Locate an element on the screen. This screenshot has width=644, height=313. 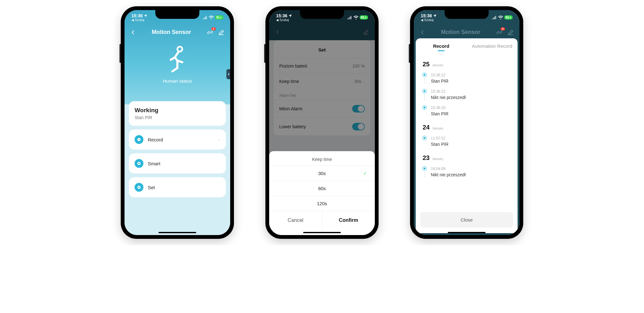
clock-icon is located at coordinates (139, 140).